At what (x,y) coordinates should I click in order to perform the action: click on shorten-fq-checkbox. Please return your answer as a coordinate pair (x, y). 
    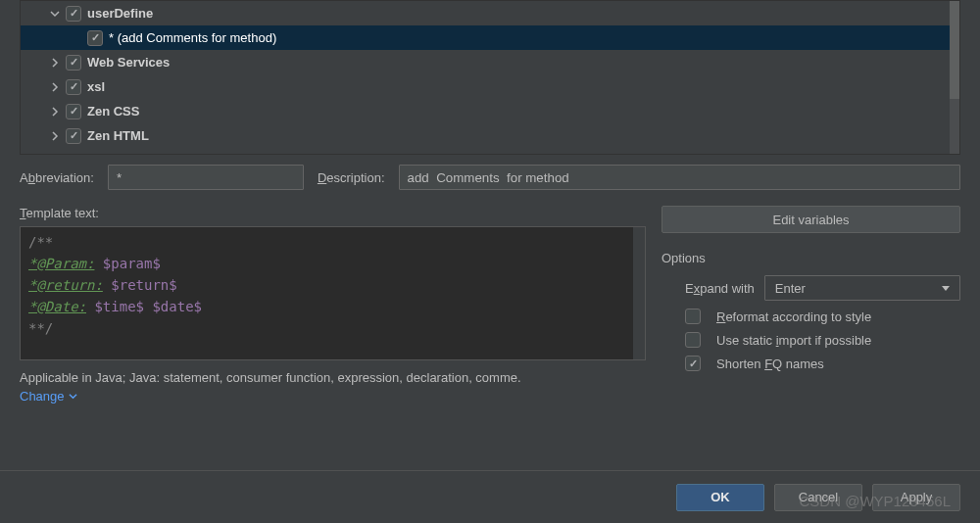
    Looking at the image, I should click on (693, 363).